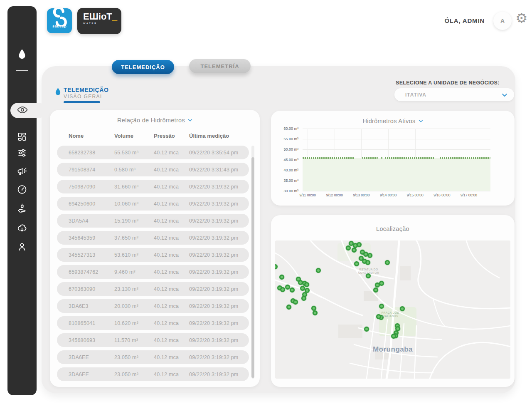 The width and height of the screenshot is (532, 404). Describe the element at coordinates (91, 136) in the screenshot. I see `col-nome: Nome` at that location.